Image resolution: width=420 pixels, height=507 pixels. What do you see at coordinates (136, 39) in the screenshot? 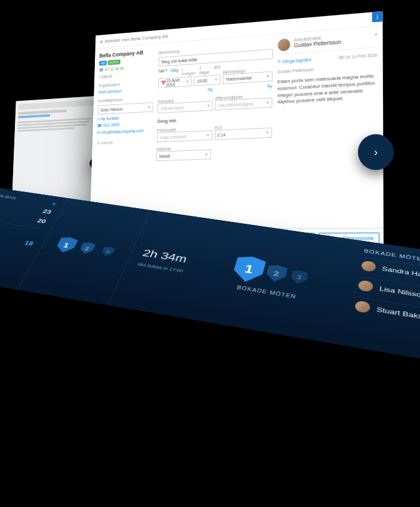
I see `card-title: Aktivitet med Bella Company AB` at bounding box center [136, 39].